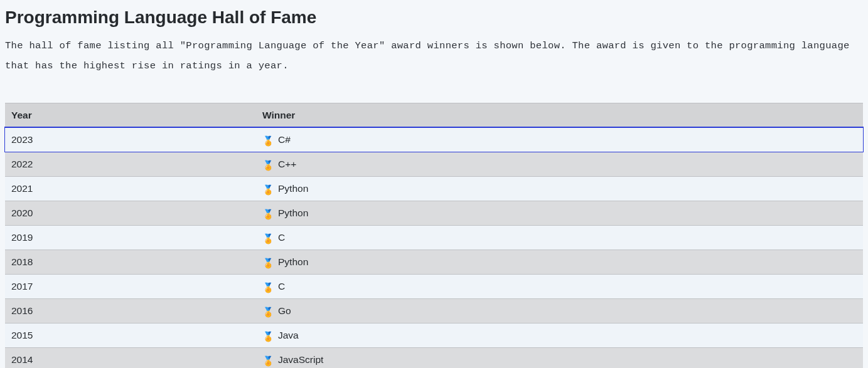 The height and width of the screenshot is (368, 868). Describe the element at coordinates (131, 286) in the screenshot. I see `cell-year: 2017` at that location.